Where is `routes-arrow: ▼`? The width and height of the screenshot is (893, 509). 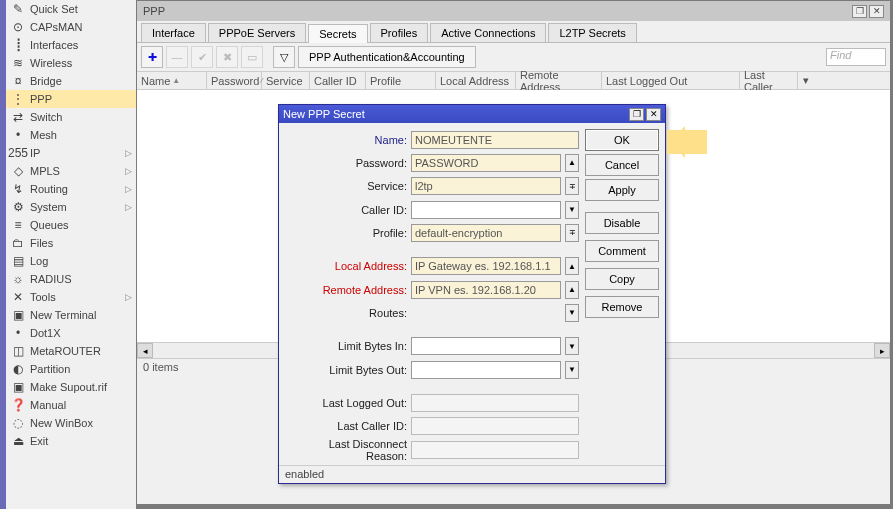 routes-arrow: ▼ is located at coordinates (572, 313).